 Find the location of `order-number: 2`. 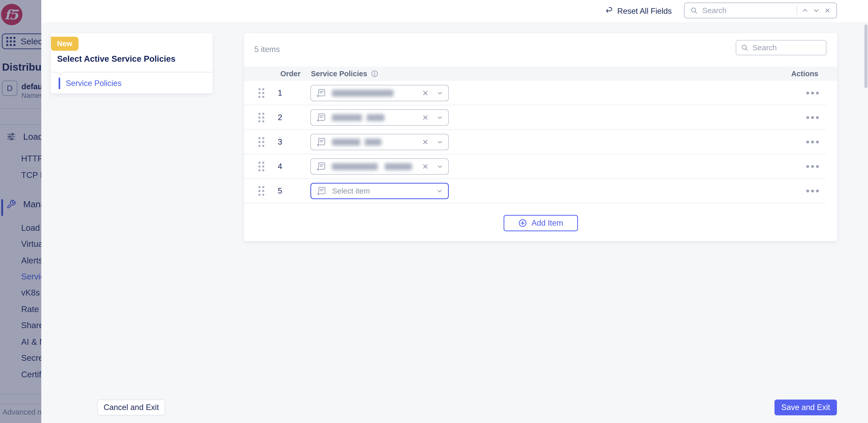

order-number: 2 is located at coordinates (283, 117).